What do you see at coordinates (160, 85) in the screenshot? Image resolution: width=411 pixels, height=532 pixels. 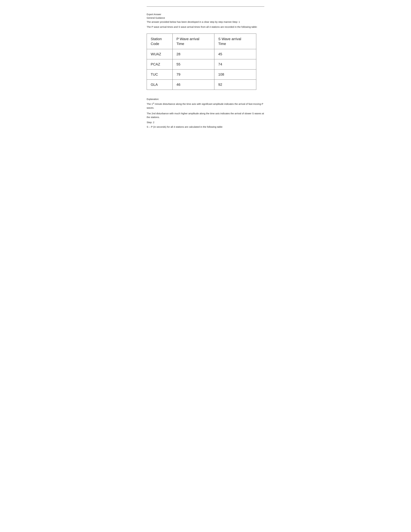 I see `cell-station-3: GLA` at bounding box center [160, 85].